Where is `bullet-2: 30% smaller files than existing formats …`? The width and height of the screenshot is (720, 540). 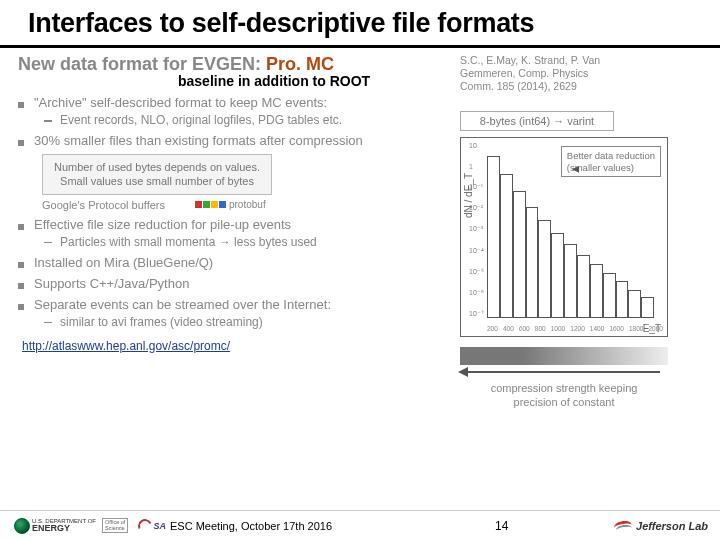 bullet-2: 30% smaller files than existing formats … is located at coordinates (233, 140).